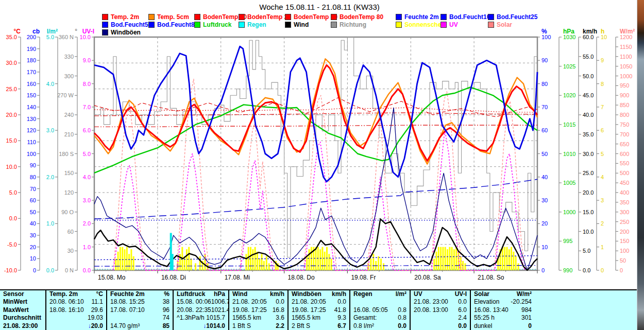 This screenshot has height=330, width=644. I want to click on svg-text: -5.0, so click(12, 245).